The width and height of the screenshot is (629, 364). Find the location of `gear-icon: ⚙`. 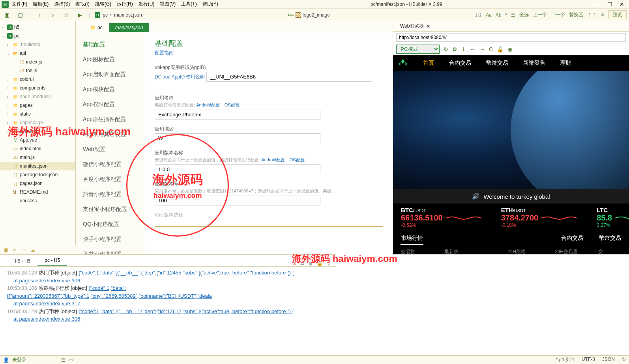

gear-icon: ⚙ is located at coordinates (455, 49).